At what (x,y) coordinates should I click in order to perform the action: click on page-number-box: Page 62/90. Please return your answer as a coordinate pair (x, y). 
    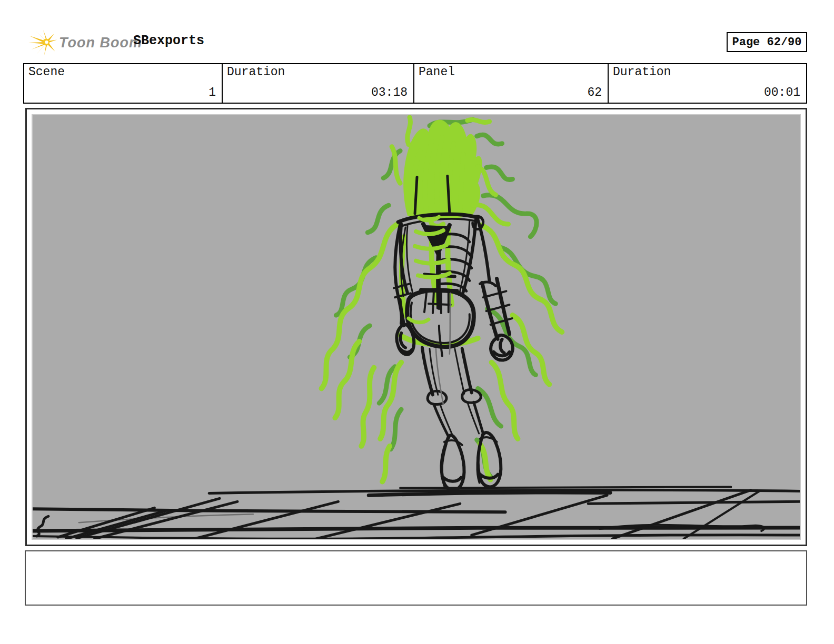
    Looking at the image, I should click on (767, 42).